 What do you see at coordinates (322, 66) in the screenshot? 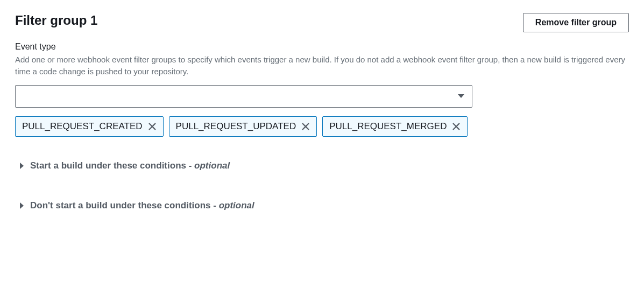
I see `event-type-description: Add one or more webhook event filter gro…` at bounding box center [322, 66].